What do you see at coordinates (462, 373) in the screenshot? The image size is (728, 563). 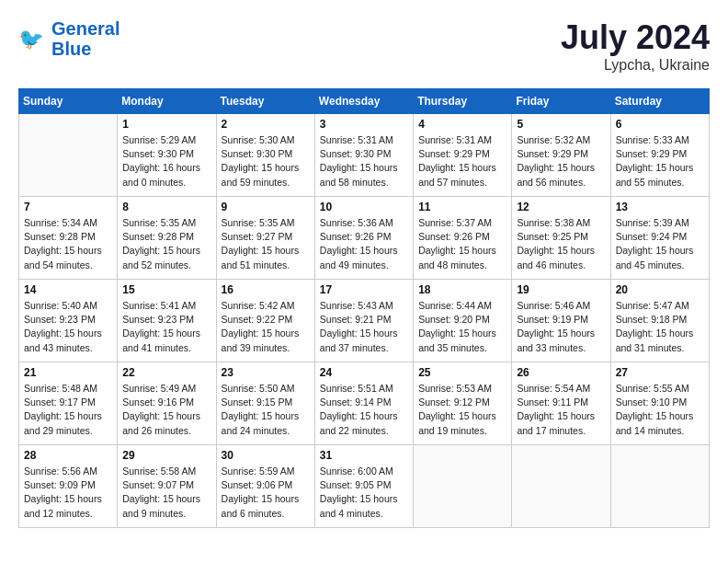 I see `day-number: 25` at bounding box center [462, 373].